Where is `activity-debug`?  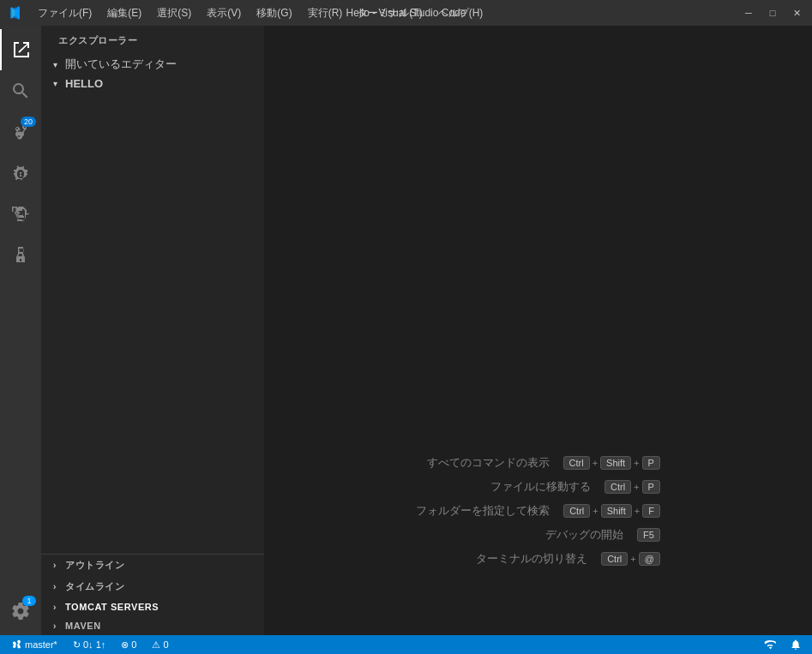 activity-debug is located at coordinates (21, 173).